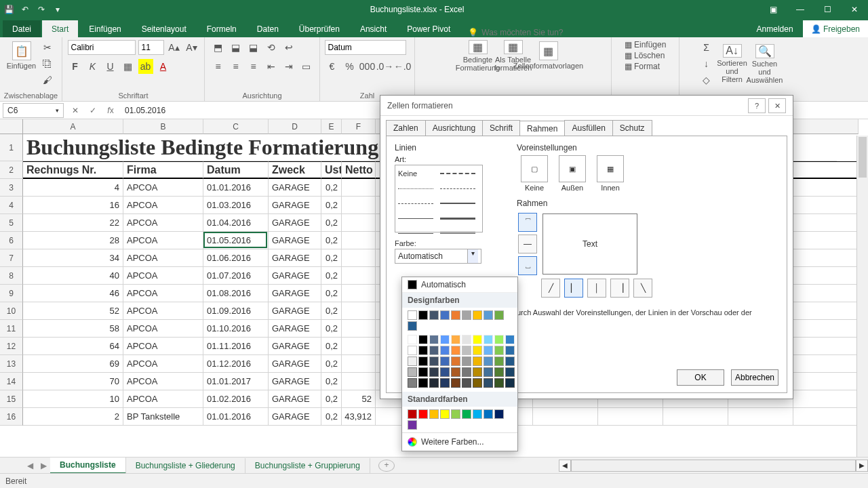 This screenshot has height=488, width=868. Describe the element at coordinates (542, 129) in the screenshot. I see `dtab-rahmen: Rahmen` at that location.